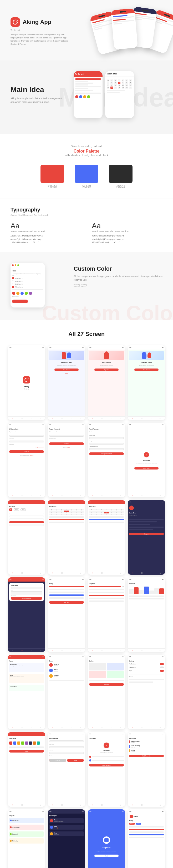 The image size is (173, 868). Describe the element at coordinates (106, 438) in the screenshot. I see `reset-code-input` at that location.